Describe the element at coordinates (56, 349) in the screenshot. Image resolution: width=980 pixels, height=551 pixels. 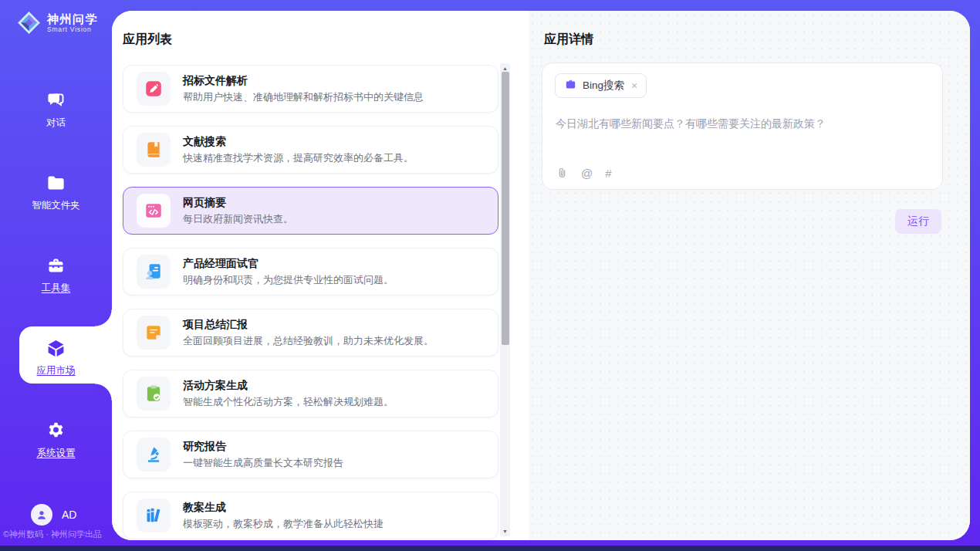
I see `cube-icon` at that location.